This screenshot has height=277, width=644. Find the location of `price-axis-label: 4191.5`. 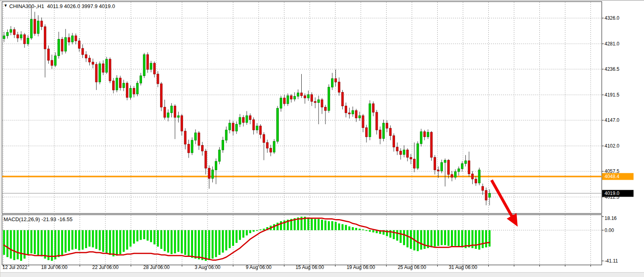

price-axis-label: 4191.5 is located at coordinates (612, 95).